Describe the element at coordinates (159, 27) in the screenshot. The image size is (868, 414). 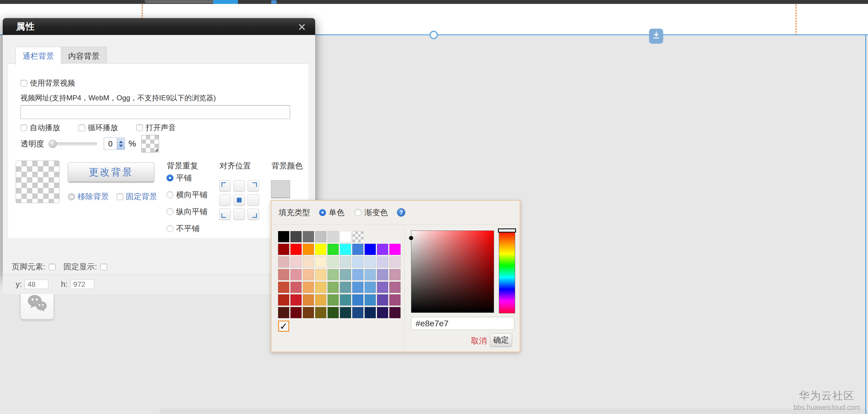
I see `dialog-titlebar: 属性` at that location.